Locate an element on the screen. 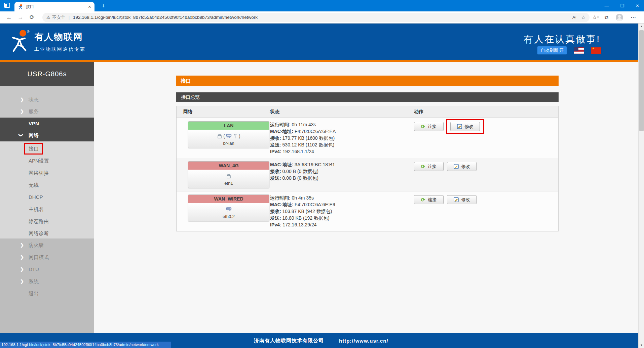  scrollbar-thumb is located at coordinates (642, 81).